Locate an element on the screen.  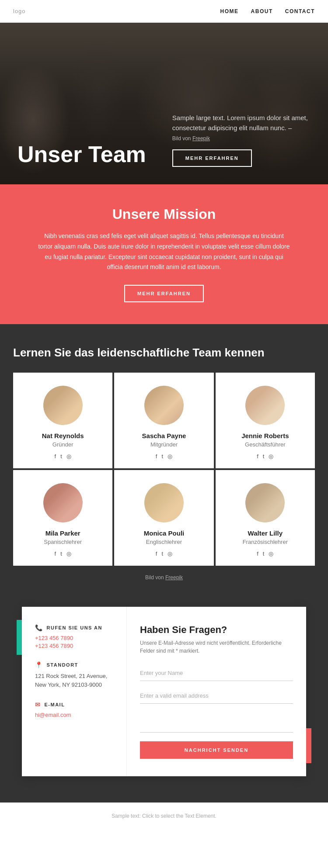
contact-info: 📞 RUFEN SIE UNS AN +123 456 7890 +123 45… is located at coordinates (74, 692).